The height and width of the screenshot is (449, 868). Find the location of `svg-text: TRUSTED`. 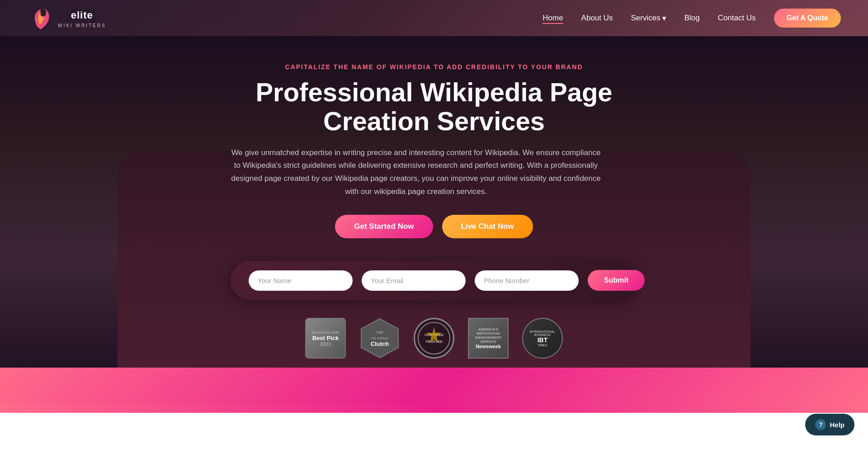

svg-text: TRUSTED is located at coordinates (434, 342).